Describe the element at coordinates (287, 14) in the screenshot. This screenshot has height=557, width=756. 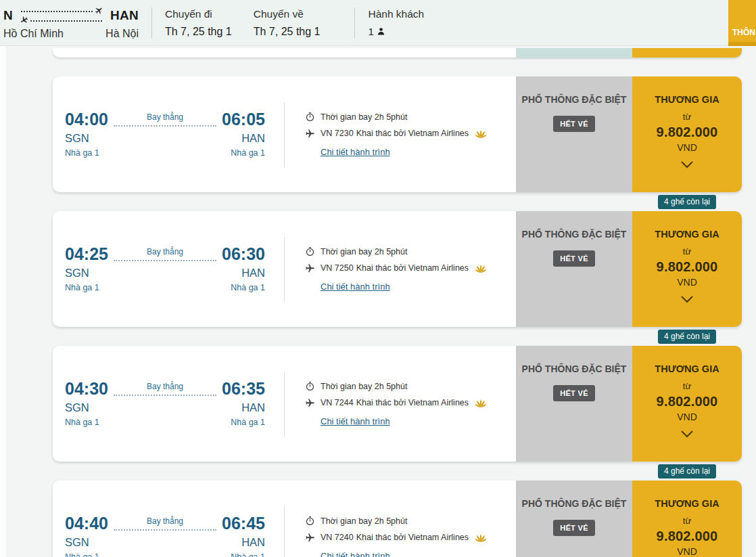
I see `return-date-label: Chuyến về` at that location.